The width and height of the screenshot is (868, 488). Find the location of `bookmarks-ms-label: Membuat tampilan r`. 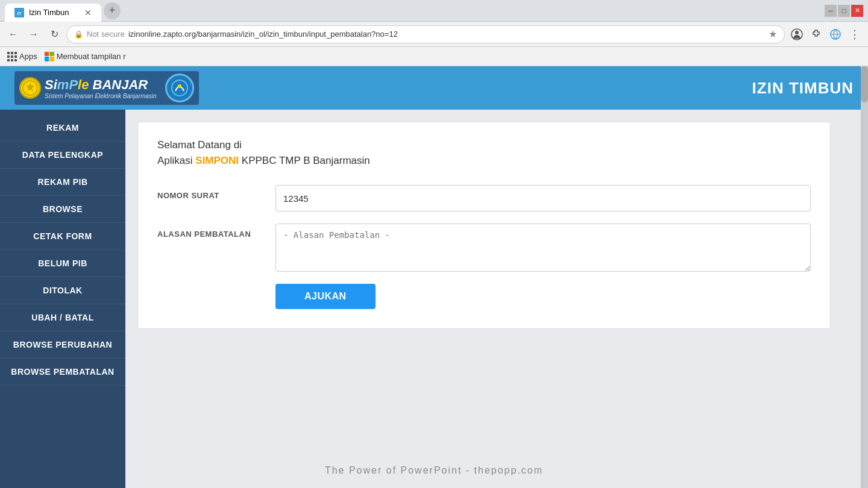

bookmarks-ms-label: Membuat tampilan r is located at coordinates (92, 57).